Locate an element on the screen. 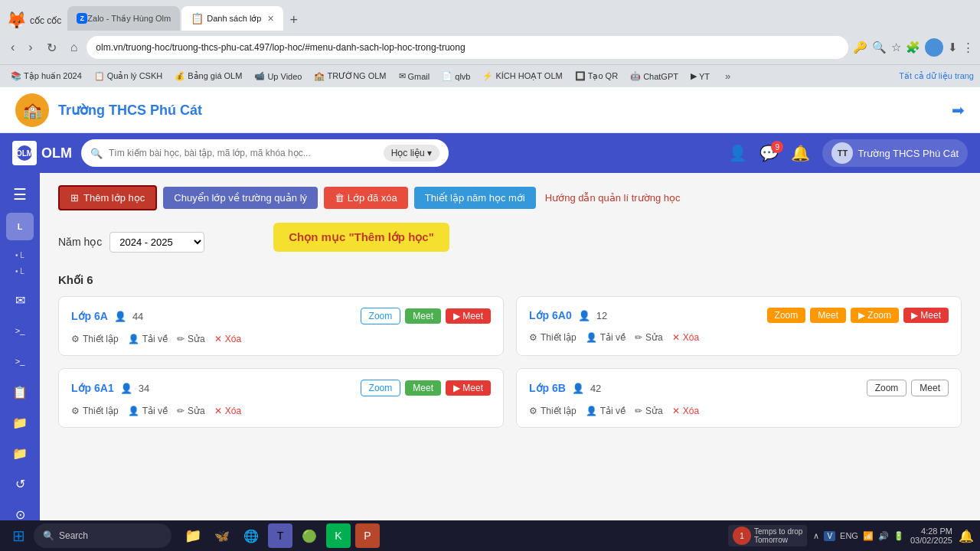 This screenshot has height=551, width=980. user-profile-button: TT Trường THCS Phú Cát is located at coordinates (895, 153).